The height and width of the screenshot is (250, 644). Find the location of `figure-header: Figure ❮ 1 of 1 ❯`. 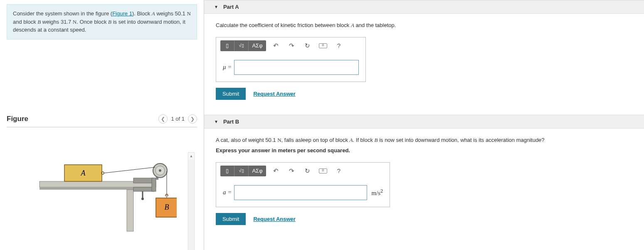

figure-header: Figure ❮ 1 of 1 ❯ is located at coordinates (102, 121).